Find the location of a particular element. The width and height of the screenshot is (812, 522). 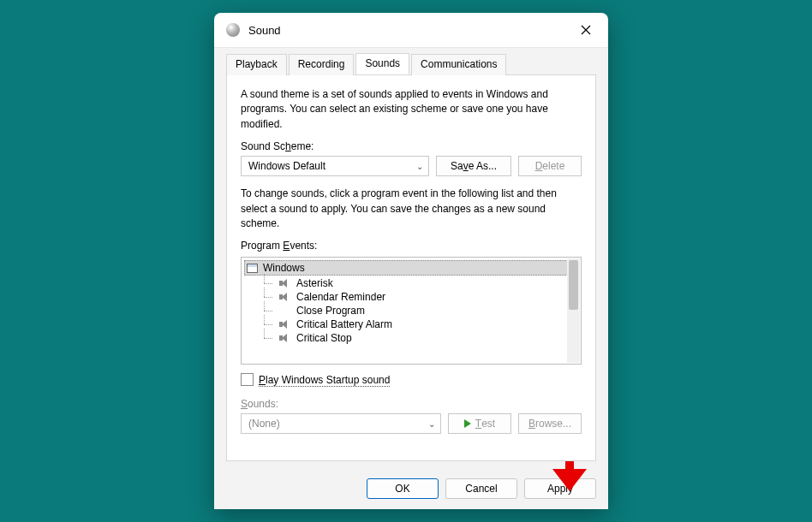

titlebar: Sound is located at coordinates (411, 30).